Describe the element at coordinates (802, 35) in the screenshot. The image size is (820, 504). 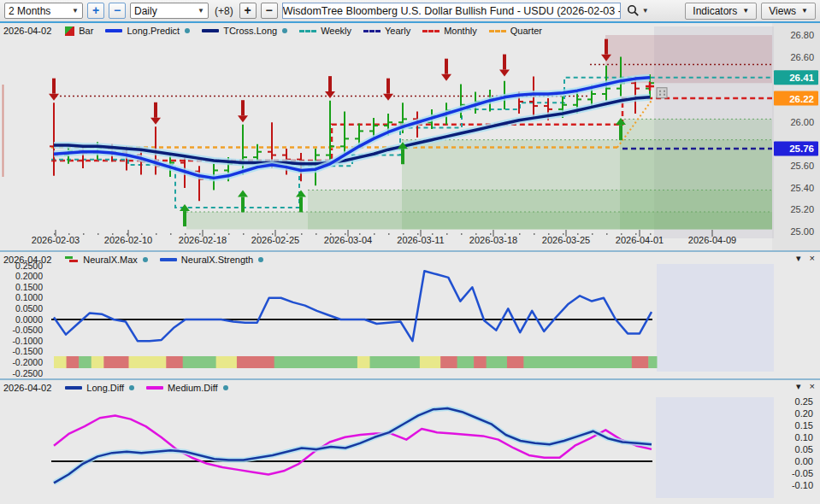
I see `svg-text: 26.80` at that location.